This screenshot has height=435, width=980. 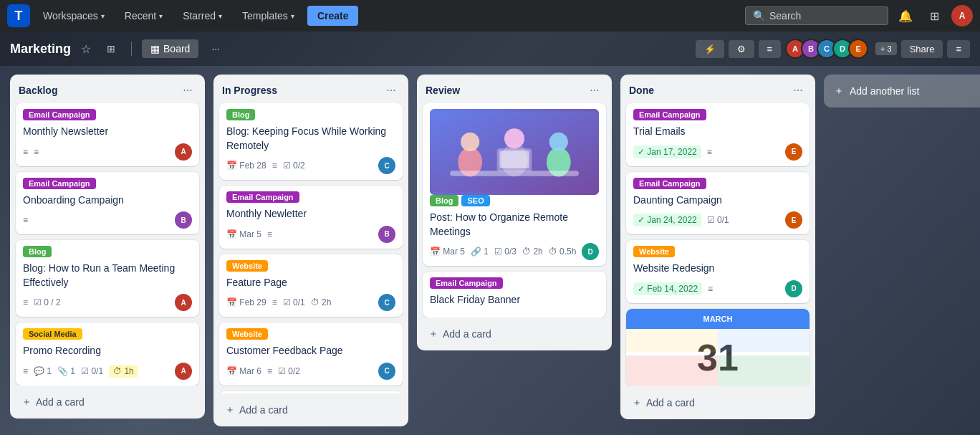 What do you see at coordinates (959, 49) in the screenshot?
I see `show-menu-button: ≡` at bounding box center [959, 49].